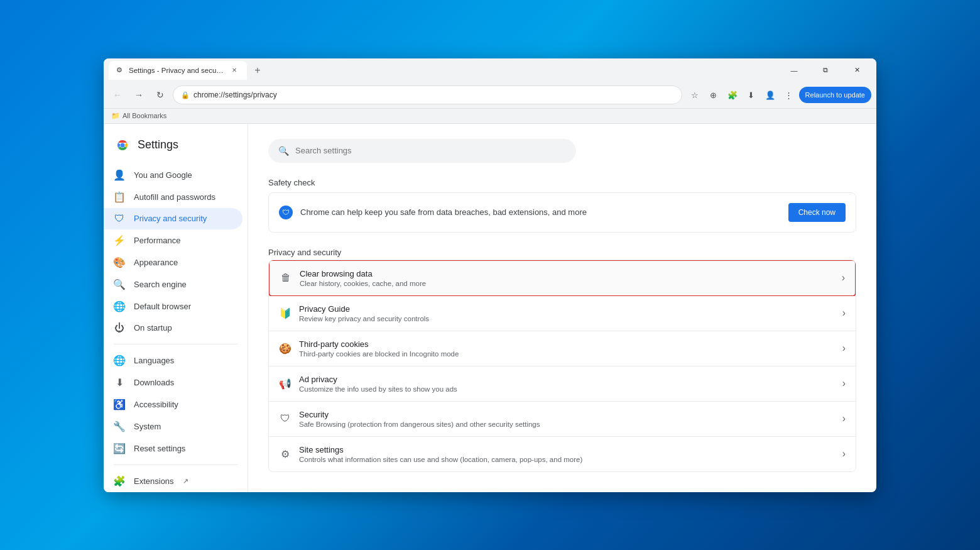 This screenshot has width=980, height=550. Describe the element at coordinates (153, 328) in the screenshot. I see `sidebar-label-on-startup: On startup` at that location.